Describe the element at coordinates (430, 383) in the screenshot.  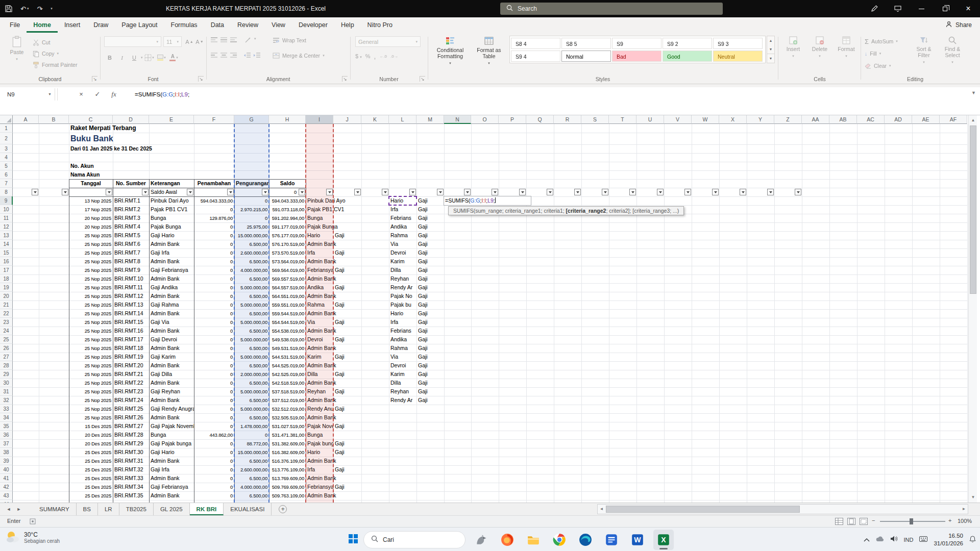
I see `cell-M30: Gaji` at that location.